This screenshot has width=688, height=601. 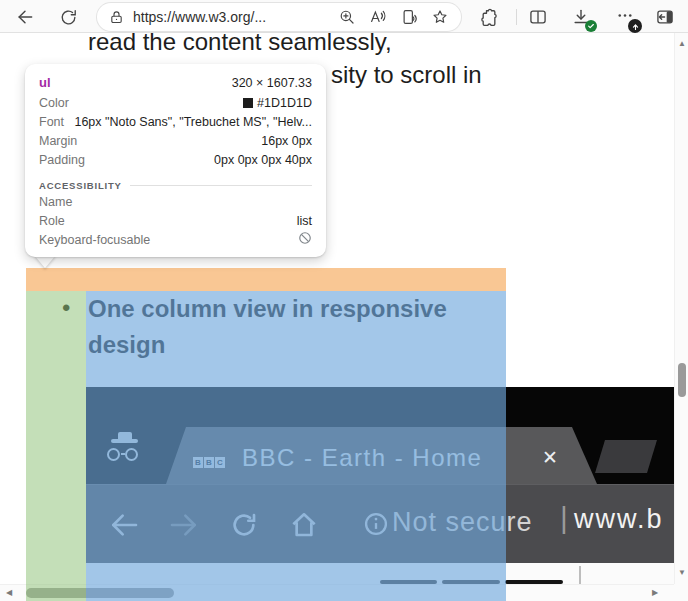 What do you see at coordinates (581, 17) in the screenshot?
I see `downloads-button` at bounding box center [581, 17].